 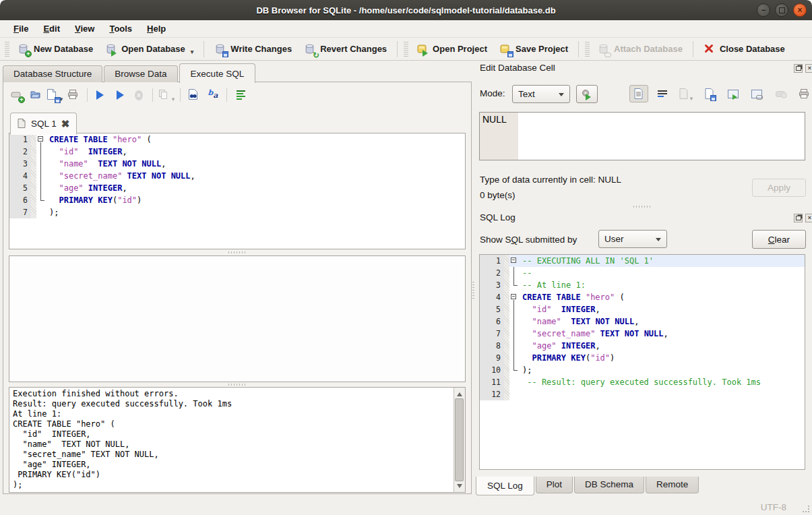 I want to click on execute-line-button, so click(x=120, y=95).